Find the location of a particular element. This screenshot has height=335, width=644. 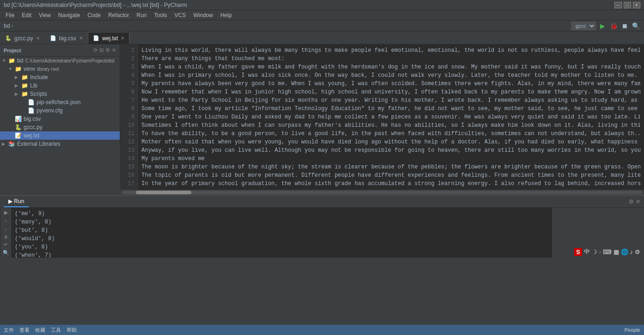

tree-item-bigcsv: 📊 big.csv is located at coordinates (60, 119).